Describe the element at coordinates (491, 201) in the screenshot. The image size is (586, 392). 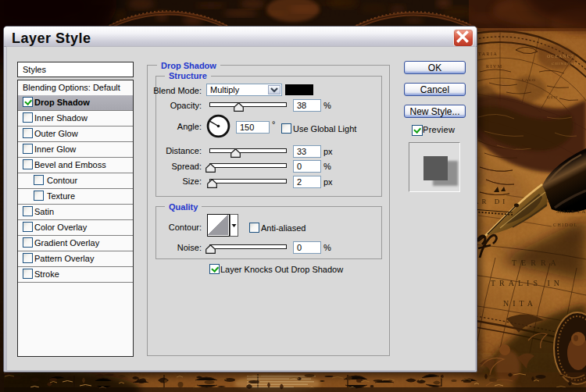
I see `svg-text: AR DI` at that location.